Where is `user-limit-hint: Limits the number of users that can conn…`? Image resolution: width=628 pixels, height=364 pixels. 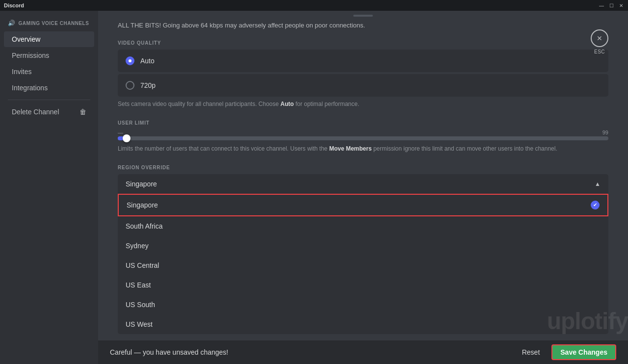
user-limit-hint: Limits the number of users that can conn… is located at coordinates (363, 149).